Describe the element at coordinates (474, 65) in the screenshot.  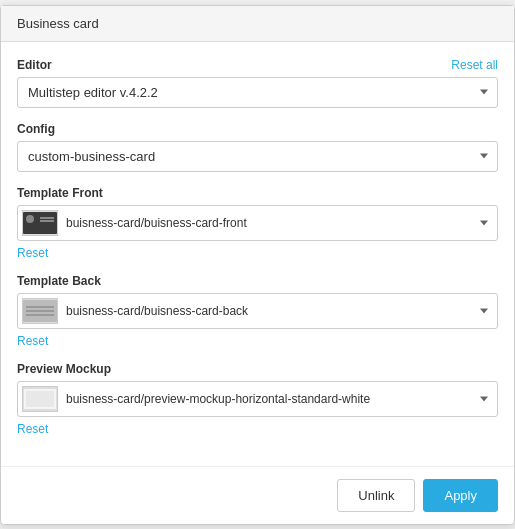
I see `reset-all-link: Reset all` at that location.